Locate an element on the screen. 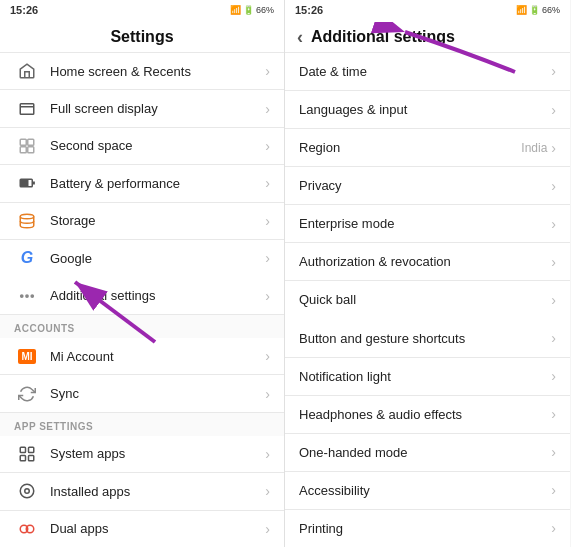 Image resolution: width=571 pixels, height=547 pixels. menu-item-home: Home screen & Recents › is located at coordinates (142, 72).